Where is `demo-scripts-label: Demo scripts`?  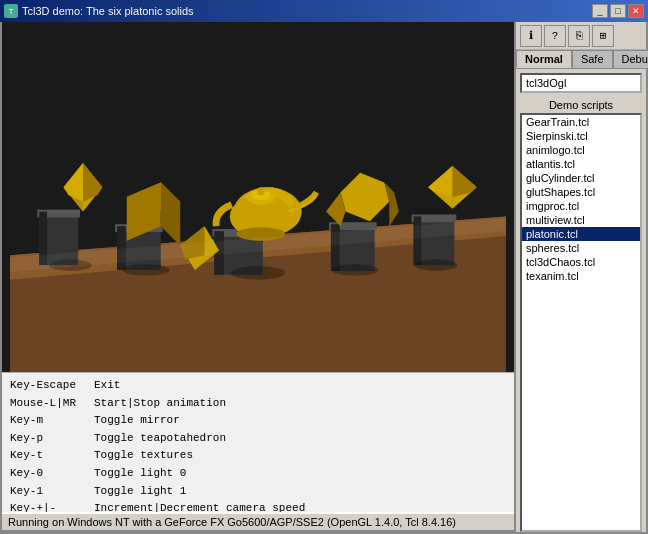
demo-scripts-label: Demo scripts is located at coordinates (581, 105).